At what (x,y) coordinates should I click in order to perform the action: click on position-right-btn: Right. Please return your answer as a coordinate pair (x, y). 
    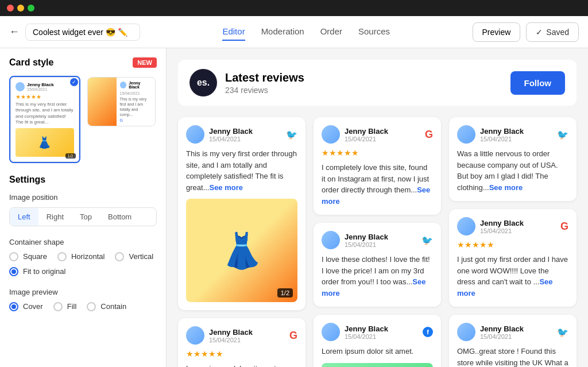
    Looking at the image, I should click on (55, 217).